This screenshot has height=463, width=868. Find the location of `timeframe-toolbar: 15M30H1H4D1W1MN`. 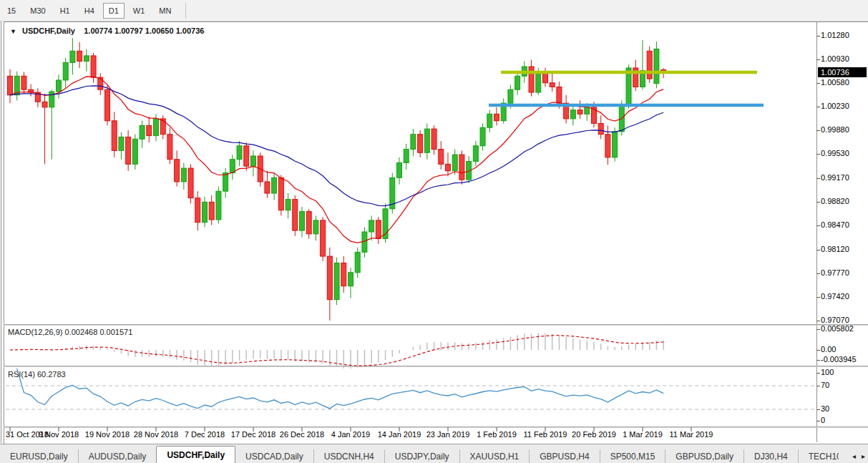

timeframe-toolbar: 15M30H1H4D1W1MN is located at coordinates (434, 11).